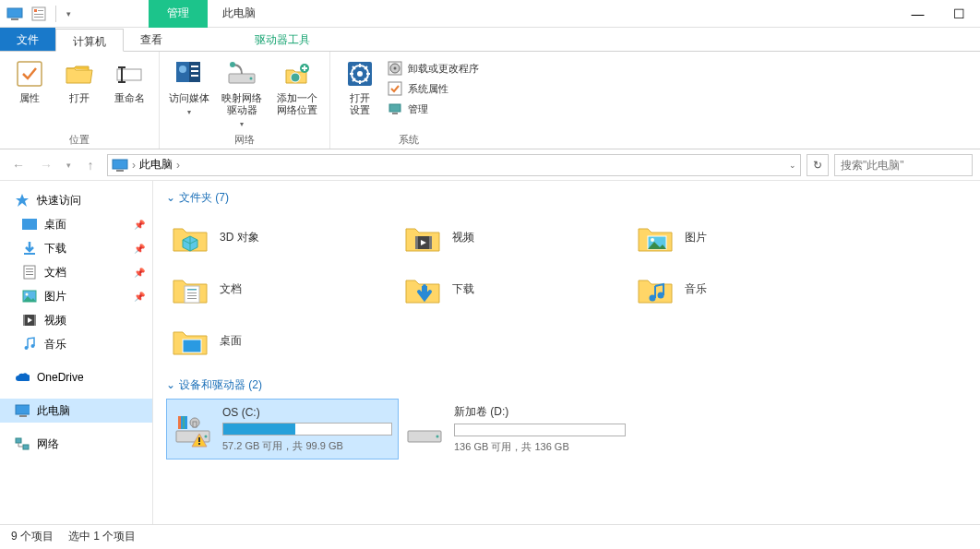  Describe the element at coordinates (46, 165) in the screenshot. I see `forward-button: →` at that location.